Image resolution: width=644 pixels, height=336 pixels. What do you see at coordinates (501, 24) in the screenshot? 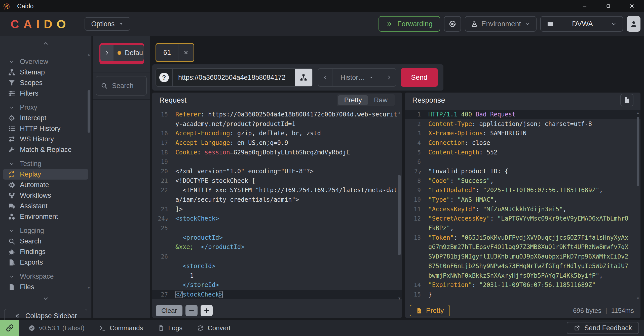
I see `environment-label: Environment` at bounding box center [501, 24].